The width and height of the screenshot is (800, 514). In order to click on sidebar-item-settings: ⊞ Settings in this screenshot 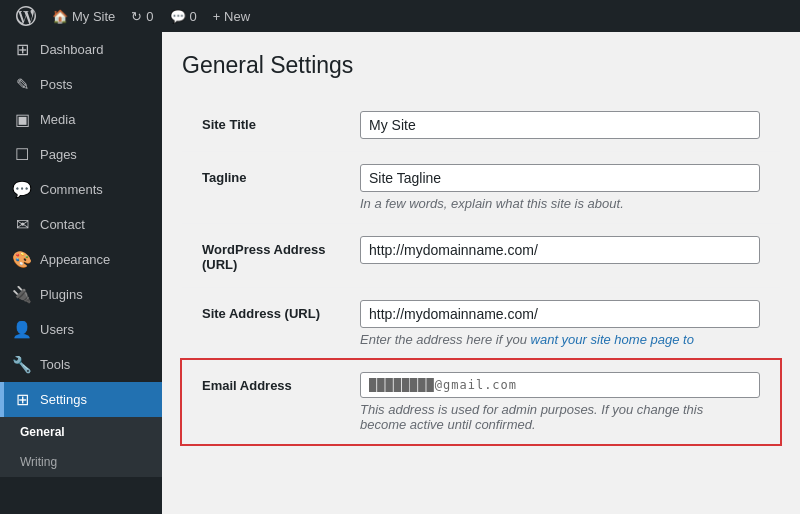, I will do `click(81, 400)`.